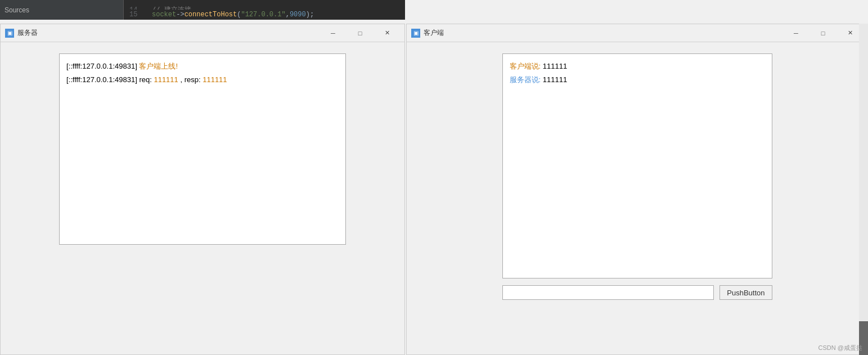  What do you see at coordinates (525, 66) in the screenshot?
I see `client-label-1: 客户端说:` at bounding box center [525, 66].